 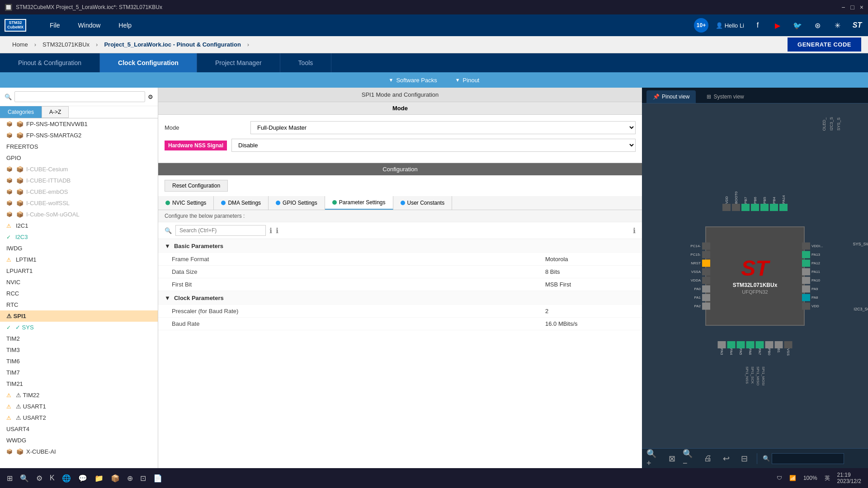 I want to click on sidebar-item-fp-sns-smartag2: 📦 FP-SNS-SMARTAG2, so click(x=79, y=136).